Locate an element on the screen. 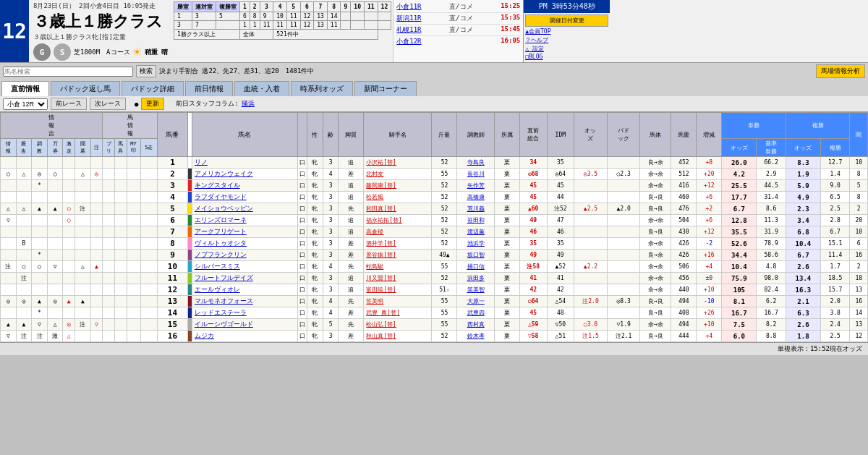  horse-trainer: 浜田多 is located at coordinates (476, 278).